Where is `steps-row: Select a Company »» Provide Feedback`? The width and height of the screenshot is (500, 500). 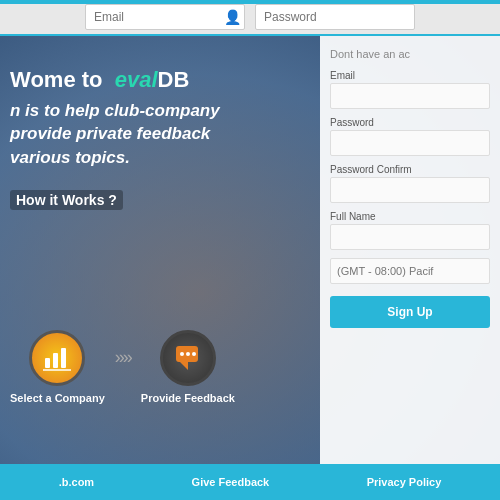 steps-row: Select a Company »» Provide Feedback is located at coordinates (122, 367).